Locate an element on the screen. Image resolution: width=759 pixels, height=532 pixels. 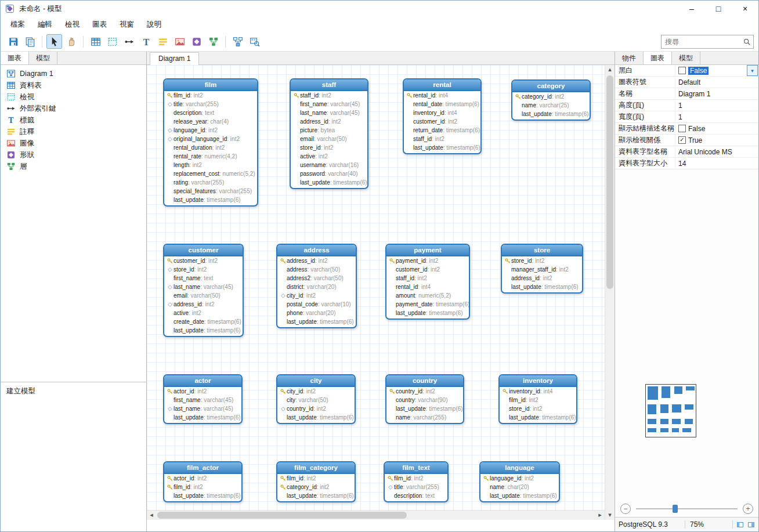
sidebar-item-shapes: 形狀 is located at coordinates (73, 155).